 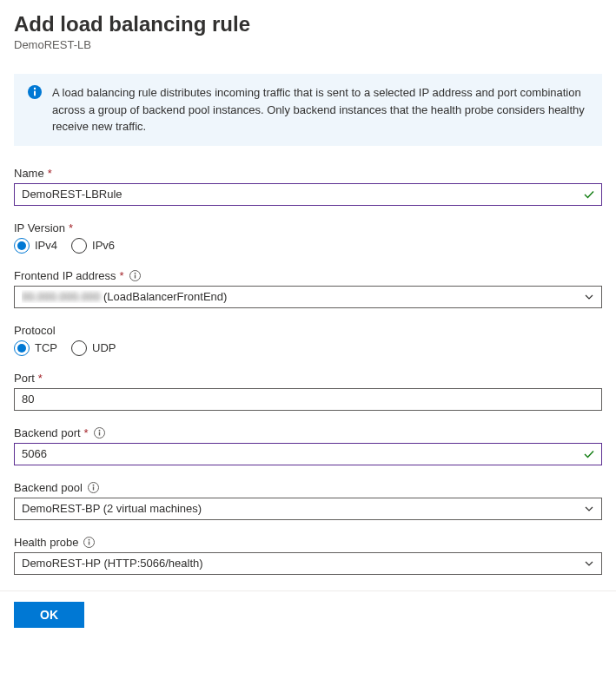 What do you see at coordinates (308, 276) in the screenshot?
I see `frontend-ip-label: Frontend IP address*` at bounding box center [308, 276].